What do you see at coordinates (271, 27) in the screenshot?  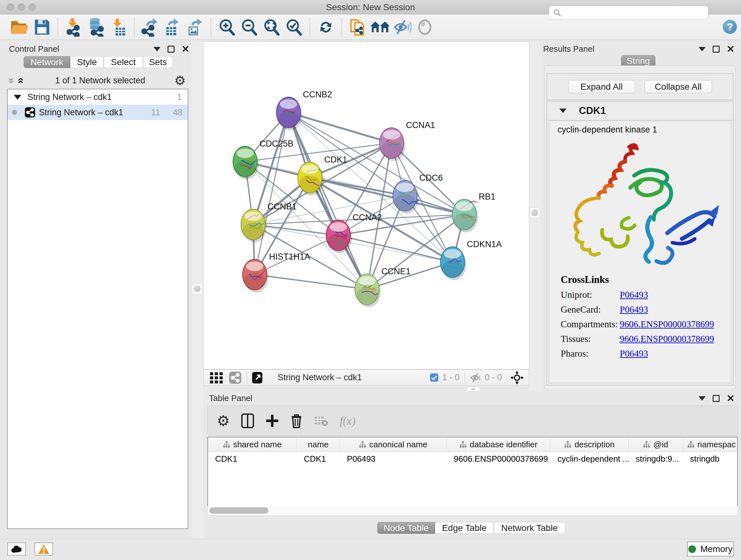 I see `zoom-fit-icon` at bounding box center [271, 27].